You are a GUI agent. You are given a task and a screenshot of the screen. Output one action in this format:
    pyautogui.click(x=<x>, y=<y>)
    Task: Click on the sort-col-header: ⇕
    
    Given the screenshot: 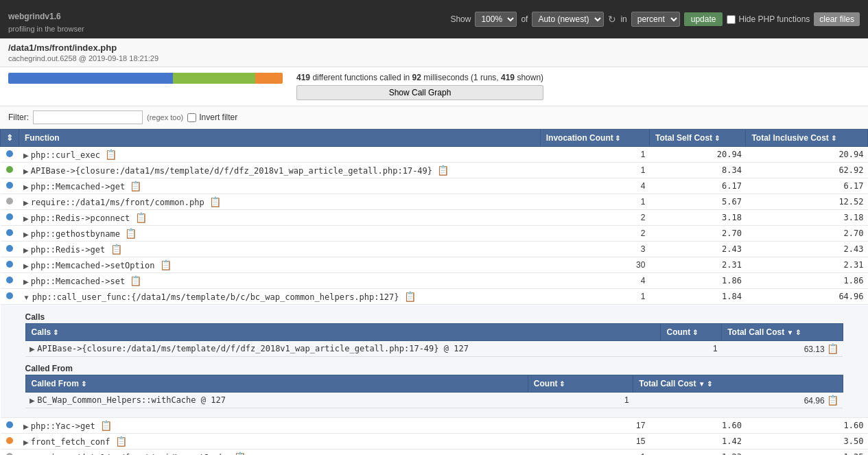 What is the action you would take?
    pyautogui.click(x=10, y=139)
    